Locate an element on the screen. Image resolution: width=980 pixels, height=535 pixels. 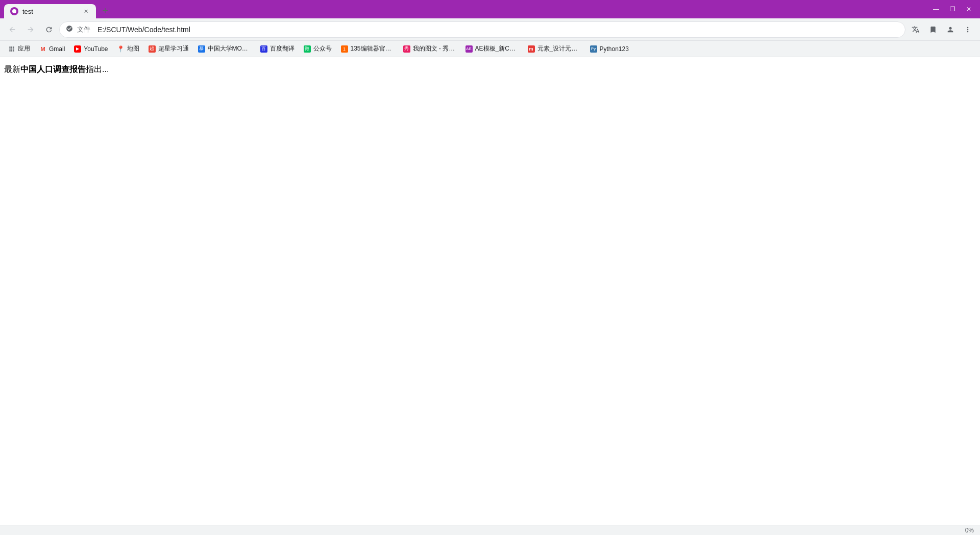
forward-button is located at coordinates (31, 30).